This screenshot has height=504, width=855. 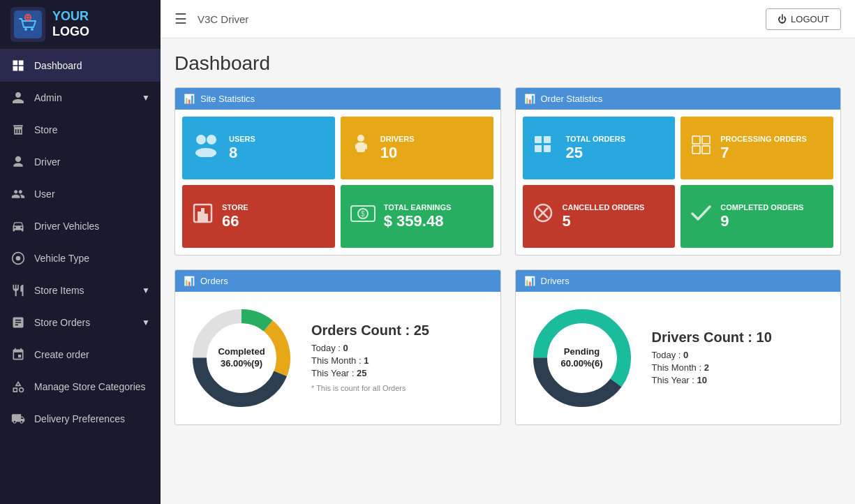 What do you see at coordinates (80, 98) in the screenshot?
I see `sidebar-item-admin: Admin ▼` at bounding box center [80, 98].